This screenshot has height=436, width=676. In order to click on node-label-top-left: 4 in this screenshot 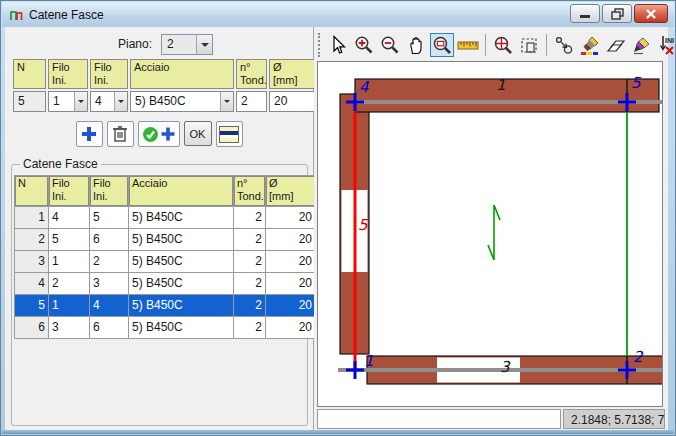, I will do `click(364, 87)`.